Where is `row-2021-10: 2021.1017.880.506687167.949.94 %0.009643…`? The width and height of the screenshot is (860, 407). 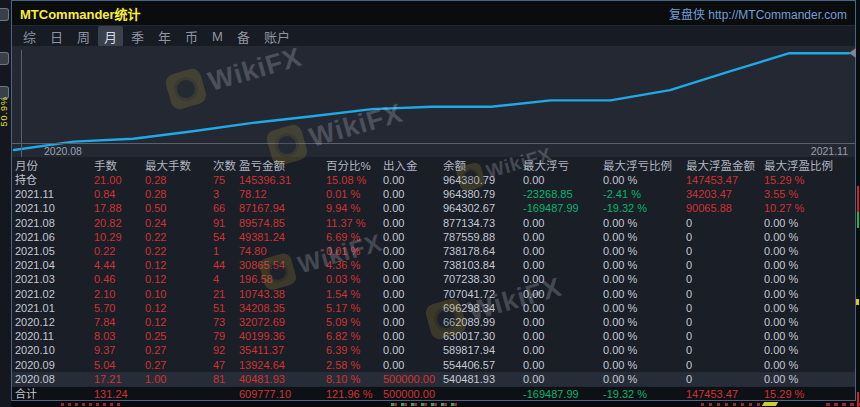 row-2021-10: 2021.1017.880.506687167.949.94 %0.009643… is located at coordinates (434, 208).